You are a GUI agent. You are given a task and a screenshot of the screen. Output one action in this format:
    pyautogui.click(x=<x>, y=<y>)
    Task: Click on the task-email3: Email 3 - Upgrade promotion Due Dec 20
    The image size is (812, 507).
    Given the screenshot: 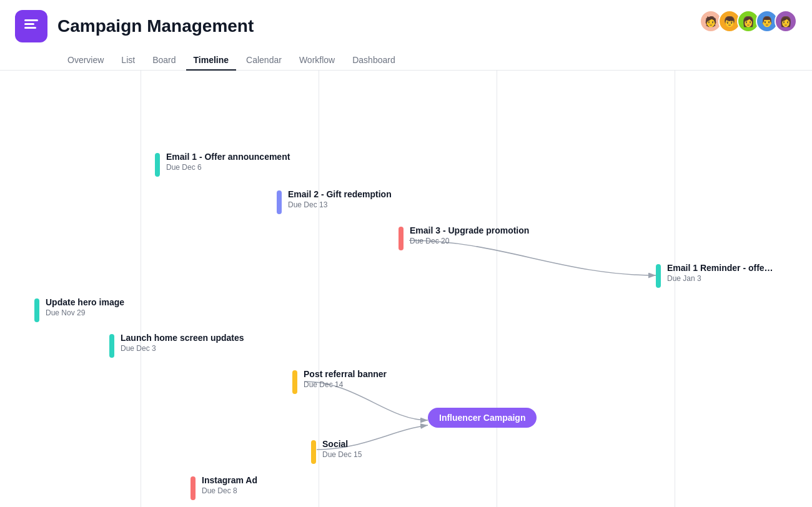 What is the action you would take?
    pyautogui.click(x=463, y=238)
    